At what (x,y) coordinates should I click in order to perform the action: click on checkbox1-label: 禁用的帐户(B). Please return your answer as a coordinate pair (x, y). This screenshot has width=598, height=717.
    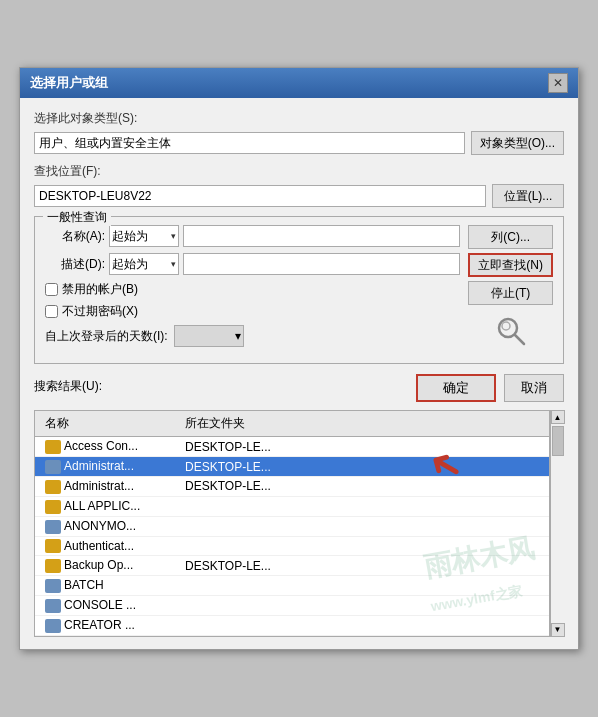
    Looking at the image, I should click on (100, 290).